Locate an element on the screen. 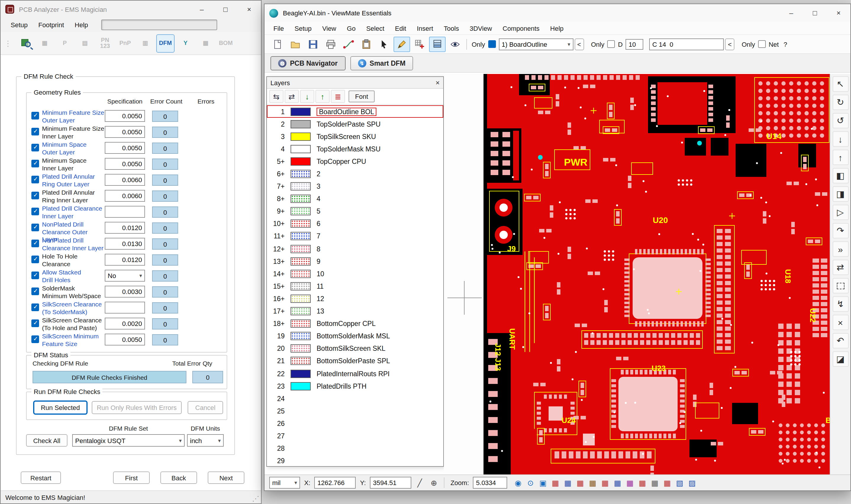  lightning-icon: ↯ is located at coordinates (840, 304).